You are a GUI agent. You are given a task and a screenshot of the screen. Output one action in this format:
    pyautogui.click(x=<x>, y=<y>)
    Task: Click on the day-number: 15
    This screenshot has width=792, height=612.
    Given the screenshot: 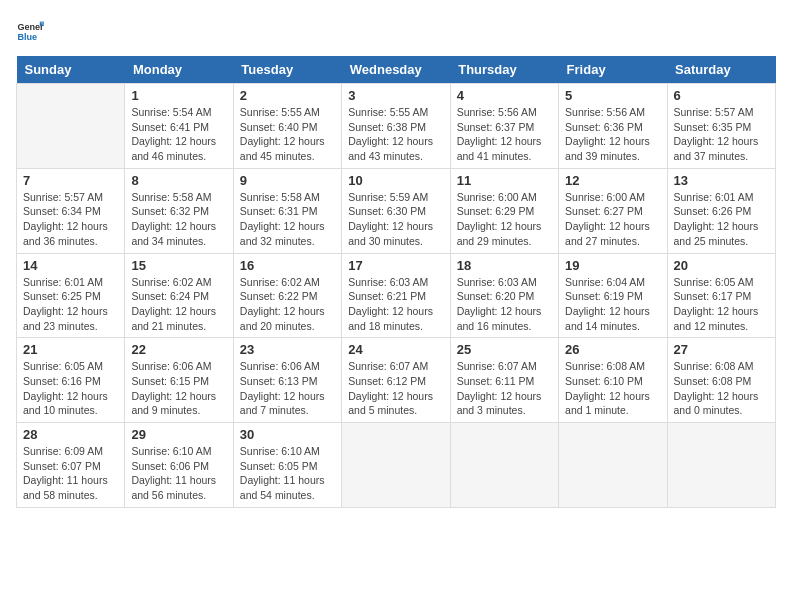 What is the action you would take?
    pyautogui.click(x=178, y=266)
    